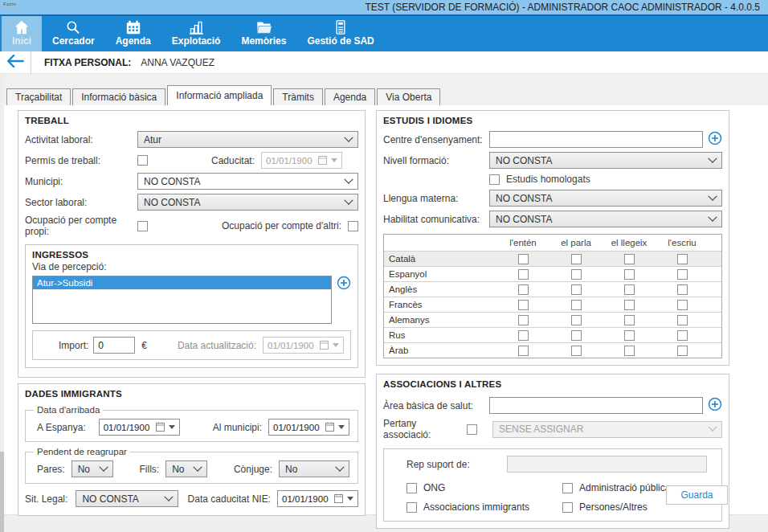 This screenshot has height=532, width=768. What do you see at coordinates (553, 243) in the screenshot?
I see `languages-table-header: l'entén el parla el llegeix l'escriu` at bounding box center [553, 243].